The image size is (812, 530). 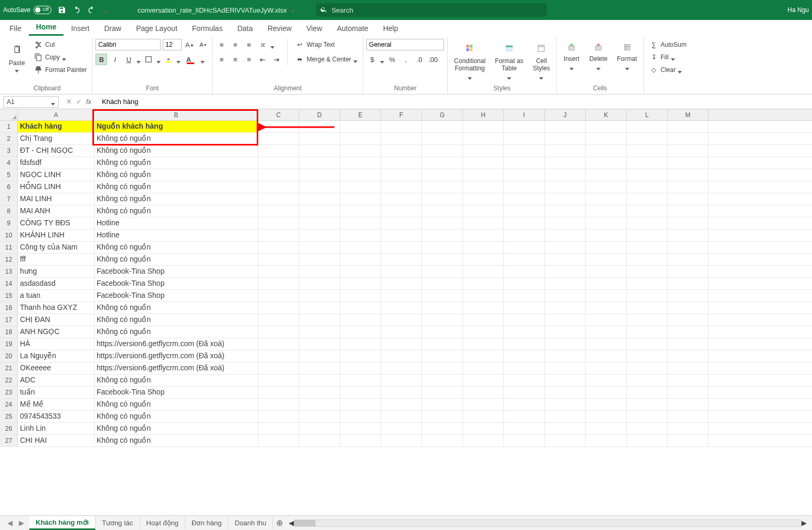 What do you see at coordinates (31, 102) in the screenshot?
I see `name-box: A1` at bounding box center [31, 102].